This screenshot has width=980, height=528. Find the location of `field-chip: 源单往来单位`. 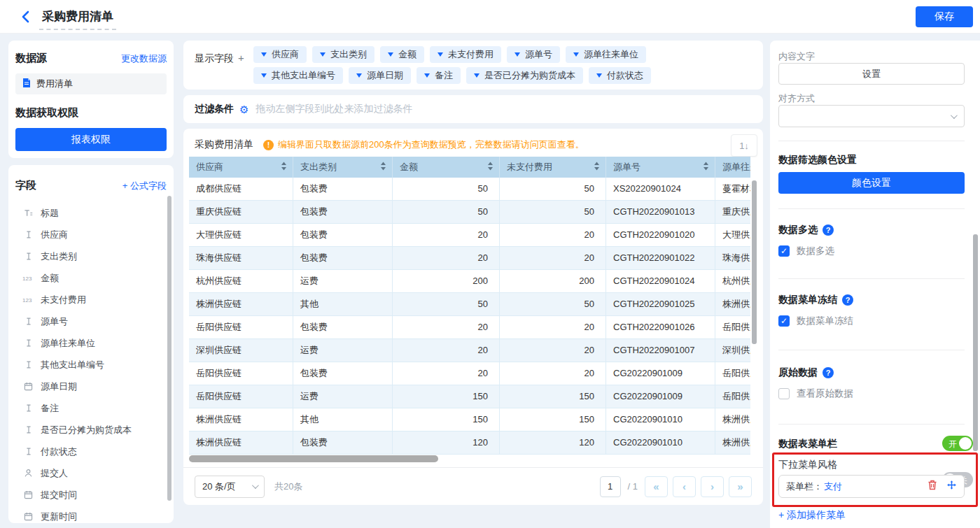

field-chip: 源单往来单位 is located at coordinates (606, 55).